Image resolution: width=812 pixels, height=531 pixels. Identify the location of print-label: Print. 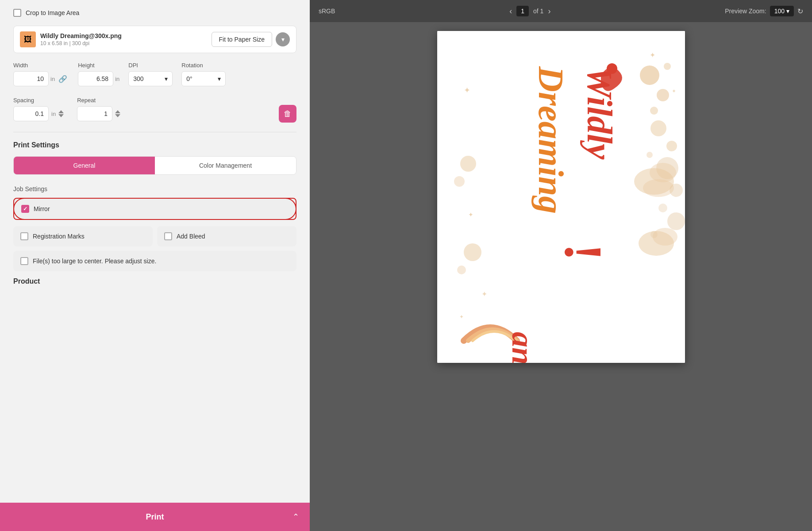
(155, 517).